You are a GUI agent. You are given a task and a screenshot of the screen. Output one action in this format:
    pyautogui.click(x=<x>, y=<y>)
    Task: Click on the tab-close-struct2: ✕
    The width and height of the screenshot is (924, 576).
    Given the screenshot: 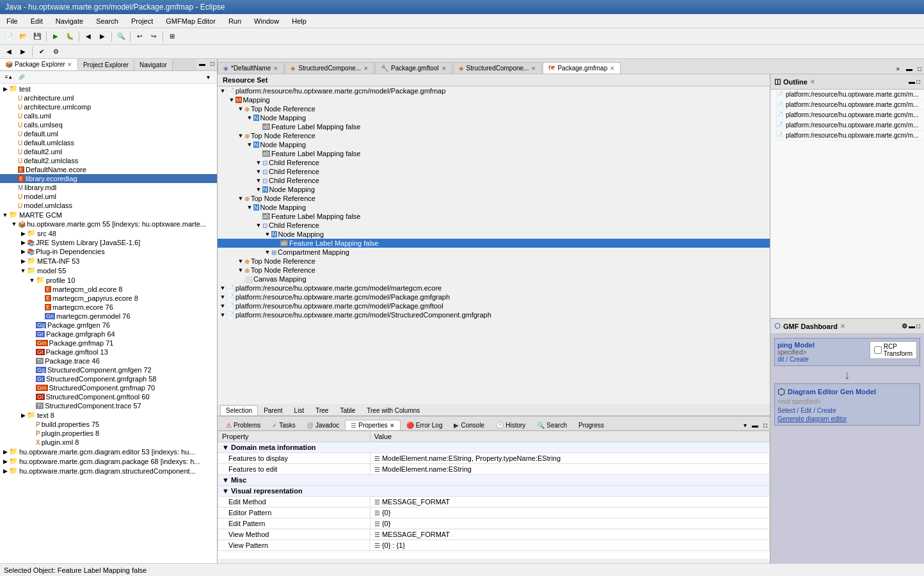 What is the action you would take?
    pyautogui.click(x=534, y=68)
    